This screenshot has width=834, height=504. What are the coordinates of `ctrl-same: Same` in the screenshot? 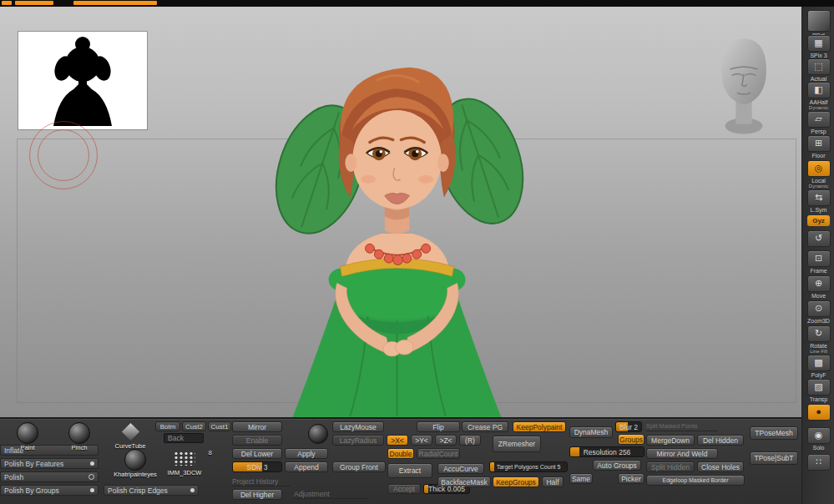 It's located at (581, 479).